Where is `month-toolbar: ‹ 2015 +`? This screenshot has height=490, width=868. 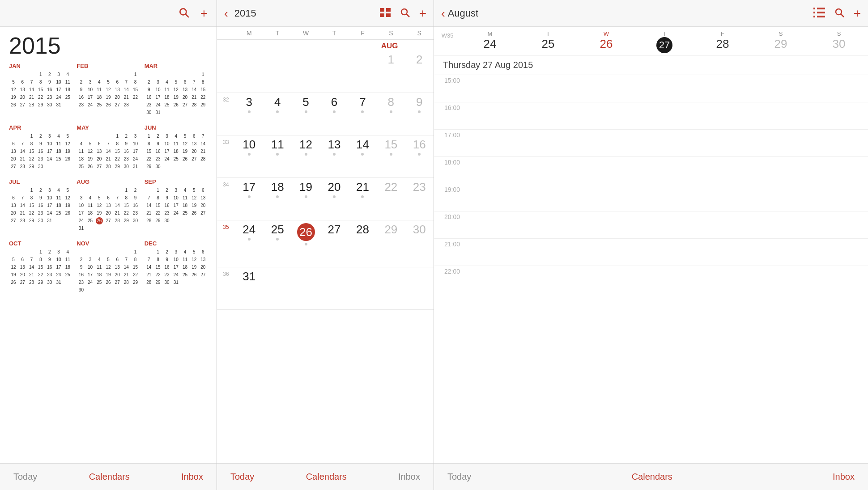 month-toolbar: ‹ 2015 + is located at coordinates (325, 13).